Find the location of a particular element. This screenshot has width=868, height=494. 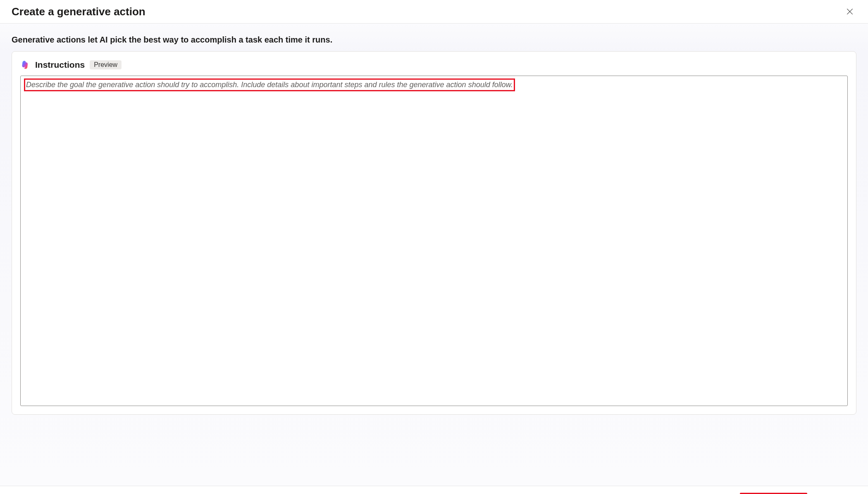

instructions-card-header: Instructions Preview is located at coordinates (434, 65).